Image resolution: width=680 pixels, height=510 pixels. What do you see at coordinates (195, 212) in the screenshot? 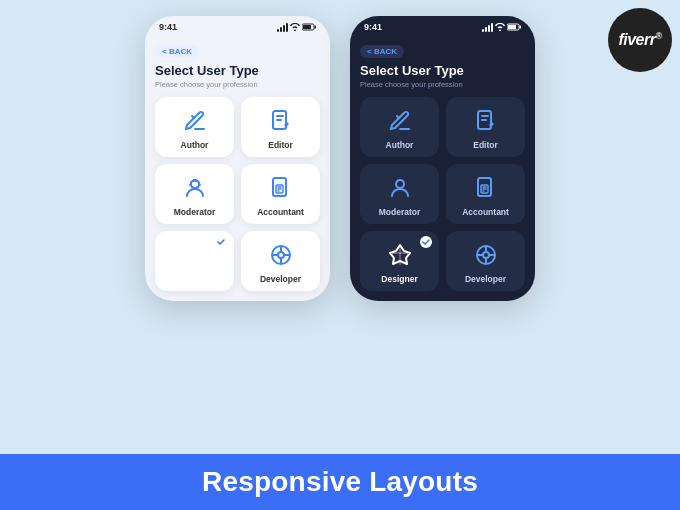
I see `light-moderator-label: Moderator` at bounding box center [195, 212].